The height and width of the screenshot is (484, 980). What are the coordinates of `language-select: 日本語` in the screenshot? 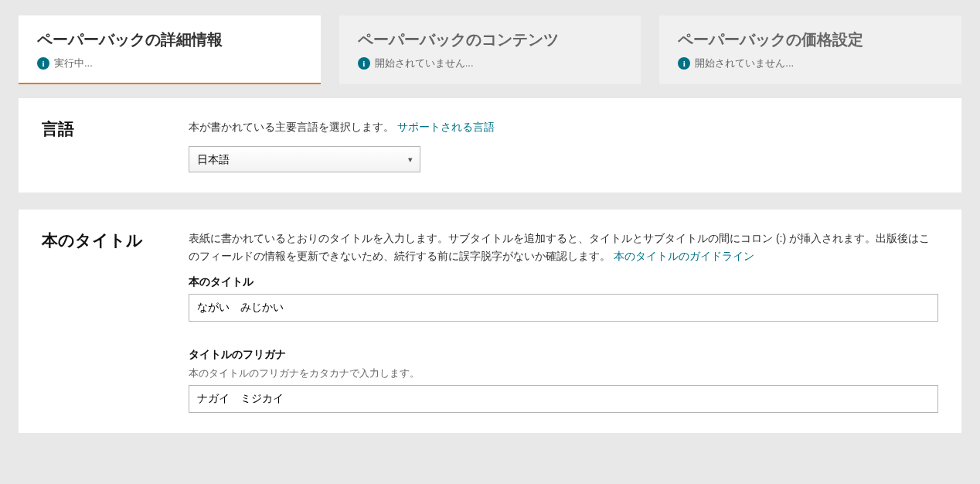 It's located at (305, 159).